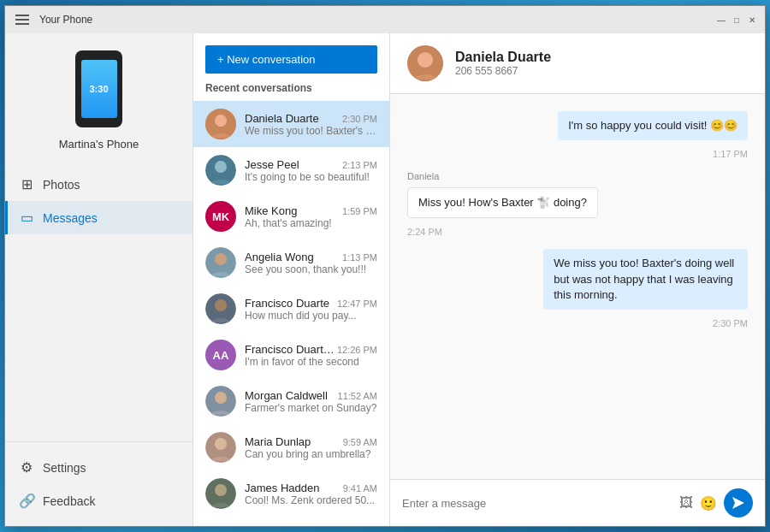 Image resolution: width=770 pixels, height=532 pixels. Describe the element at coordinates (653, 126) in the screenshot. I see `message-bubble: I'm so happy you could visit! 😊😊` at that location.